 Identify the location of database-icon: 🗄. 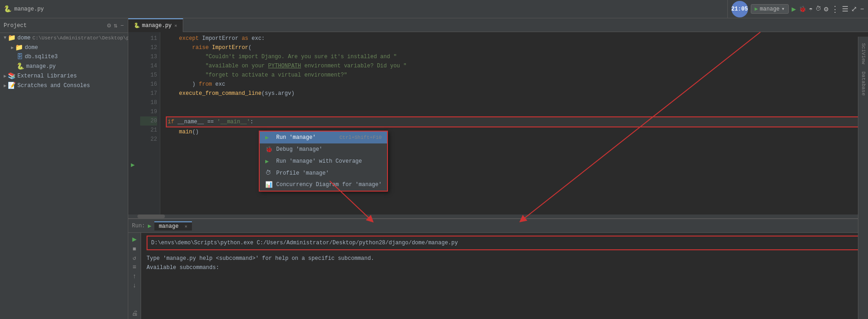
(20, 57).